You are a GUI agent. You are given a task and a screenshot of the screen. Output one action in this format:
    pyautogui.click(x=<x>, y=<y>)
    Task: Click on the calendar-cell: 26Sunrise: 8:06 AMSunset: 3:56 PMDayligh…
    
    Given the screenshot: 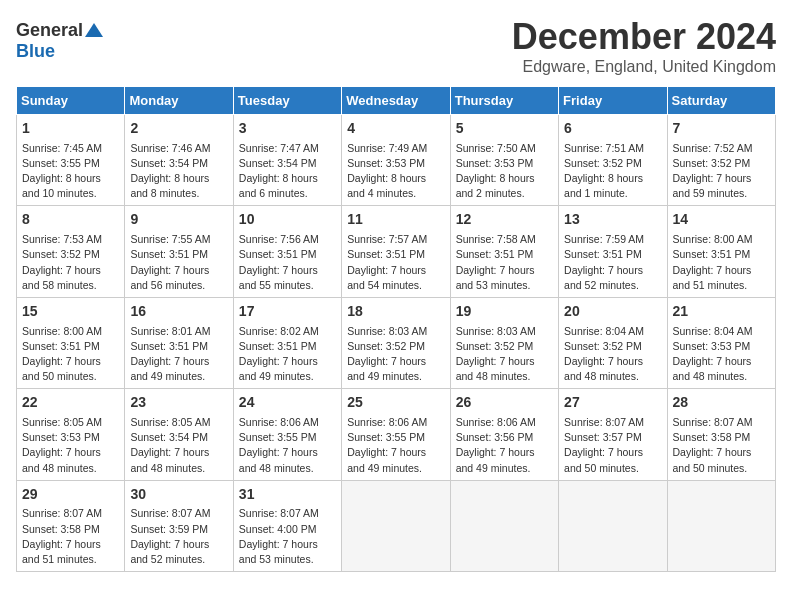 What is the action you would take?
    pyautogui.click(x=504, y=434)
    